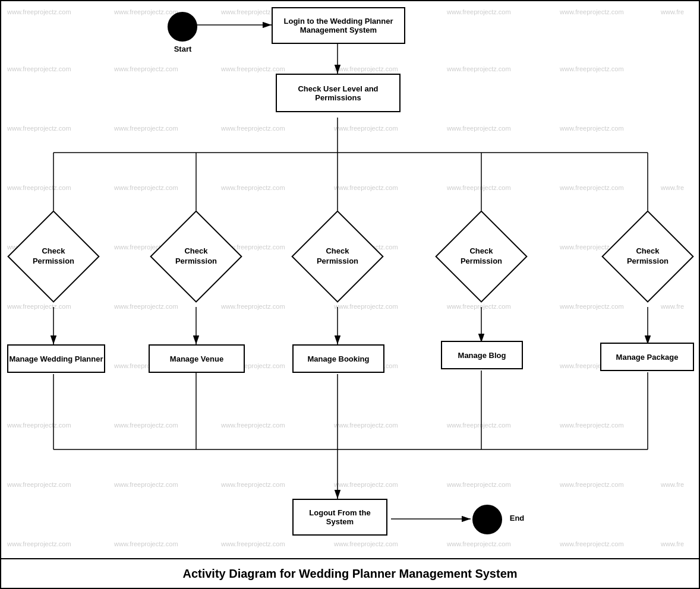 This screenshot has width=700, height=589. What do you see at coordinates (340, 517) in the screenshot?
I see `logout-text: Logout From the System` at bounding box center [340, 517].